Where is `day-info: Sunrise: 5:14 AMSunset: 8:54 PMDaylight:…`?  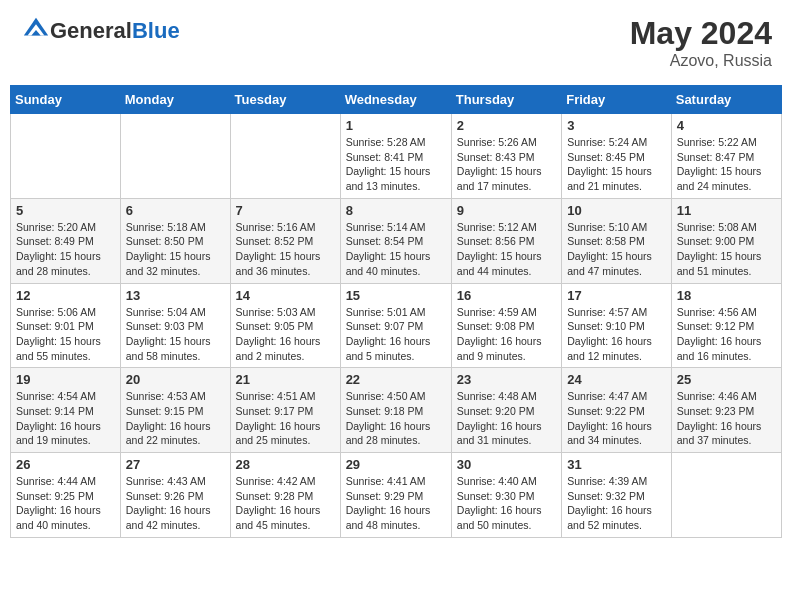
day-info: Sunrise: 5:14 AMSunset: 8:54 PMDaylight:… is located at coordinates (396, 250).